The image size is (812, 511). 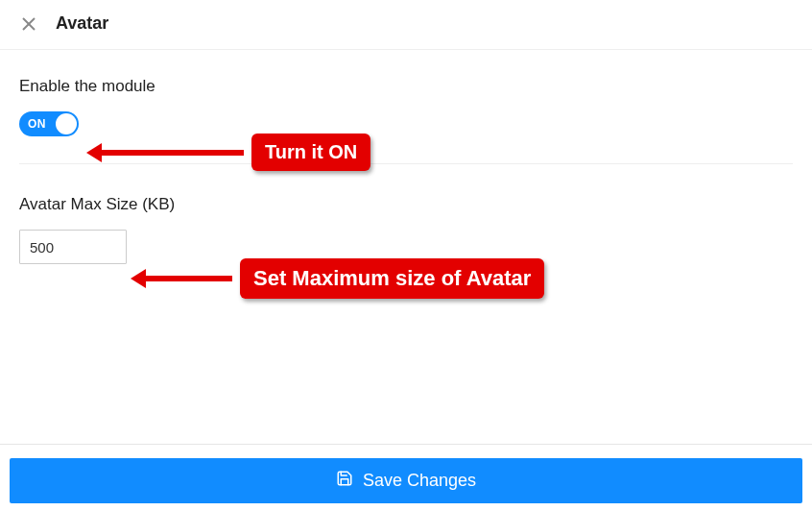 What do you see at coordinates (235, 152) in the screenshot?
I see `annotation-turn-on: Turn it ON` at bounding box center [235, 152].